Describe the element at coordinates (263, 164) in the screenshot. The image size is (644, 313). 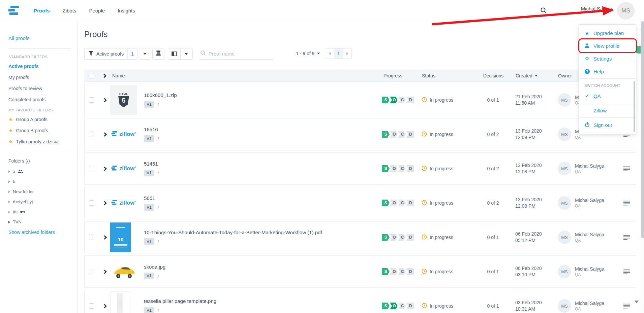
I see `proof-name-link: 51451` at that location.